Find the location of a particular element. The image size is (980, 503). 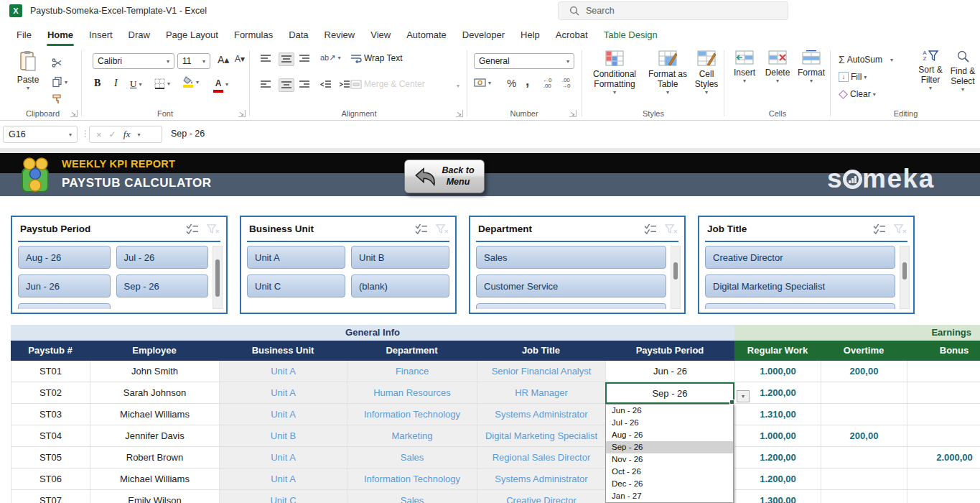

cell-st01-unit: Unit A is located at coordinates (284, 371).